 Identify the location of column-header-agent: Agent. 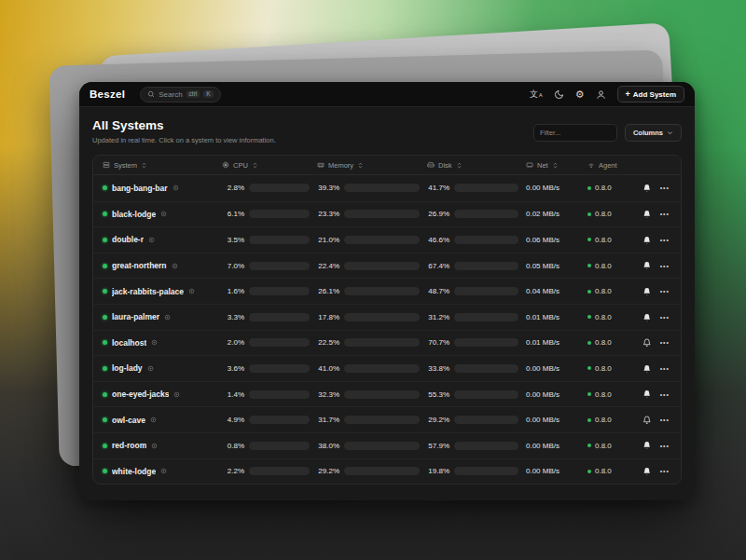
(608, 166).